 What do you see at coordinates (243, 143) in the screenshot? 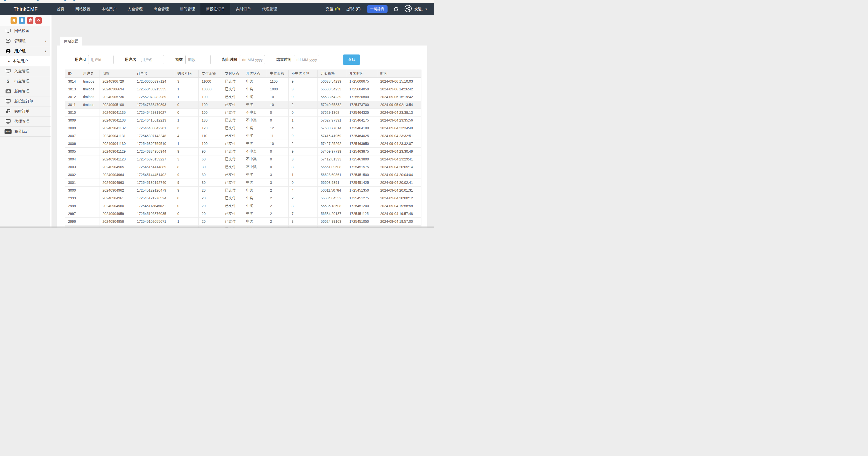
I see `table-row: 30062024090411301725463927595101100已支付中奖…` at bounding box center [243, 143].